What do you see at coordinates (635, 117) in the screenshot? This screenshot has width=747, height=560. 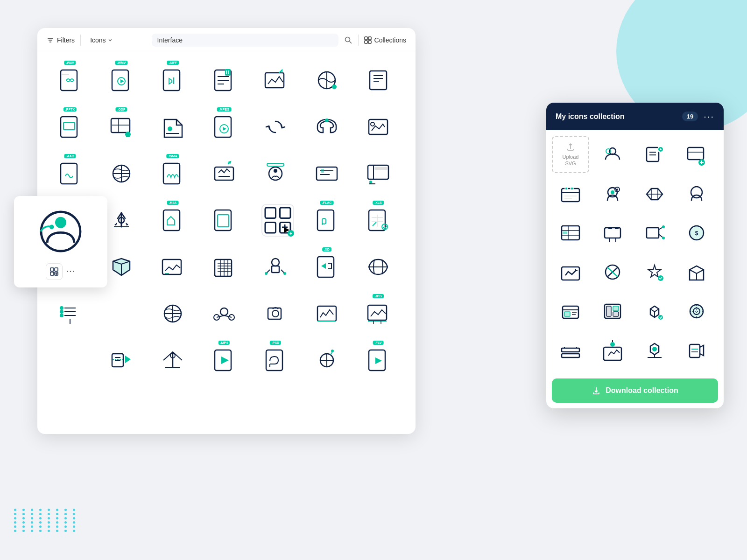 I see `collection-header: My icons collection 19 ···` at bounding box center [635, 117].